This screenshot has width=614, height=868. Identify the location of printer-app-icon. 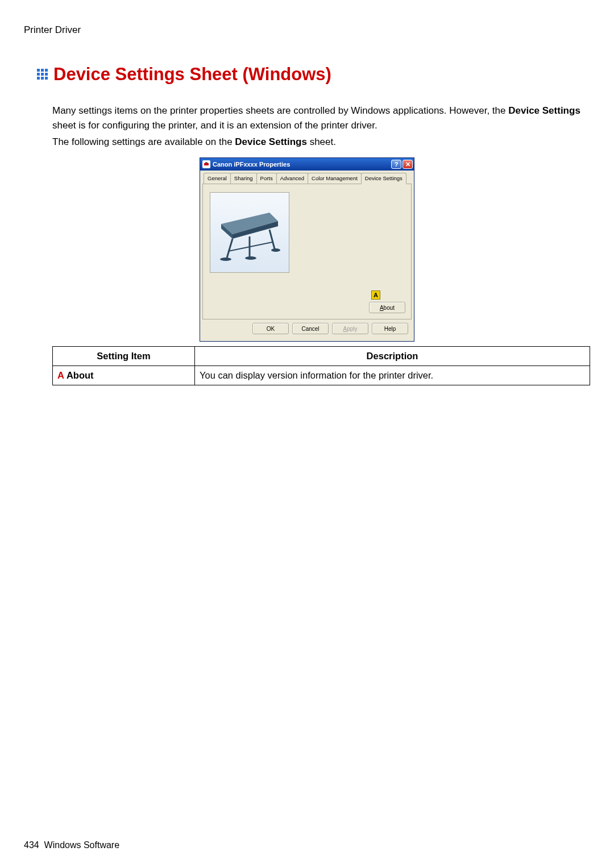
(206, 164).